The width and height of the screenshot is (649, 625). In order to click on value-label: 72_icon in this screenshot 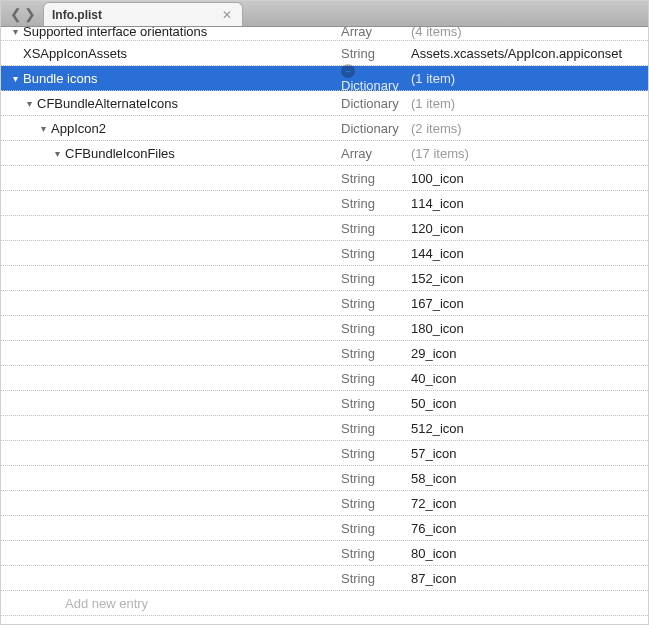, I will do `click(530, 504)`.